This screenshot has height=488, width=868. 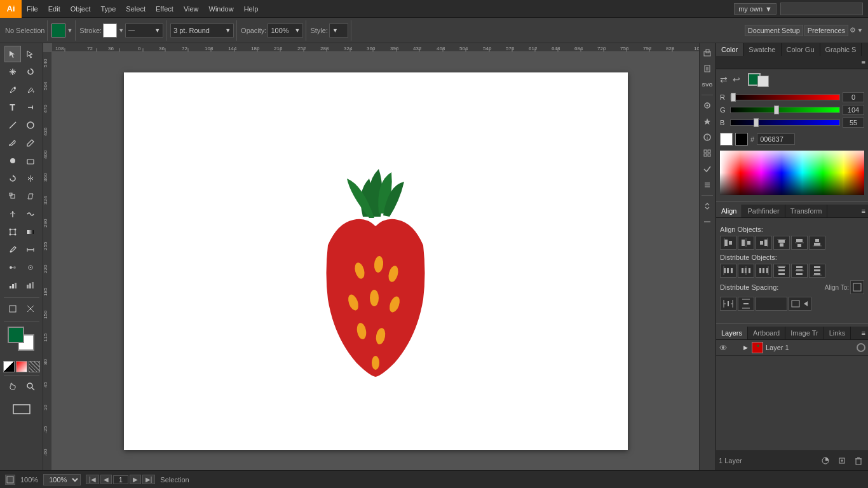 What do you see at coordinates (31, 125) in the screenshot?
I see `ellipse-tool` at bounding box center [31, 125].